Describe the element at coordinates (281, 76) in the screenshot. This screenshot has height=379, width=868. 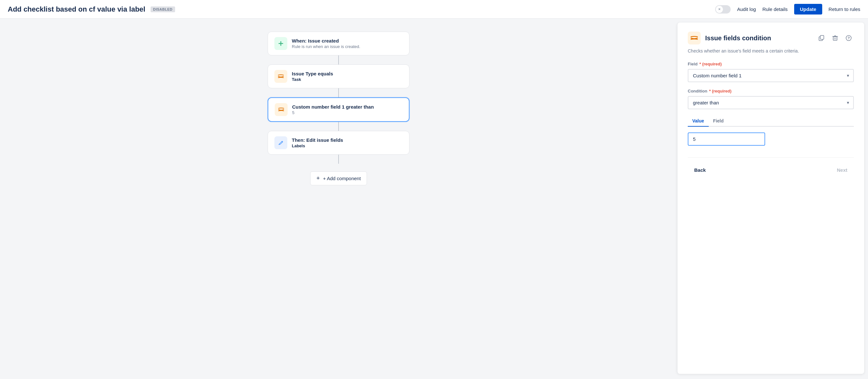
I see `condition1-icon` at that location.